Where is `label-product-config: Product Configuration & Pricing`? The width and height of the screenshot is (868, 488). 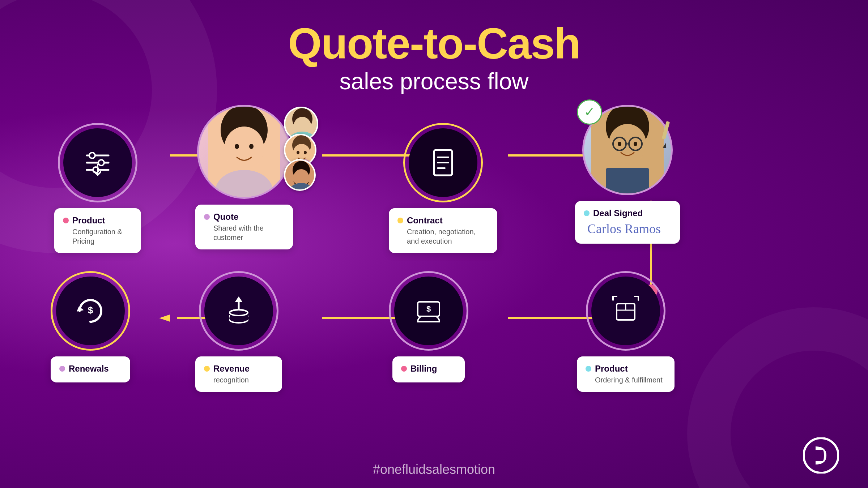
label-product-config: Product Configuration & Pricing is located at coordinates (98, 231).